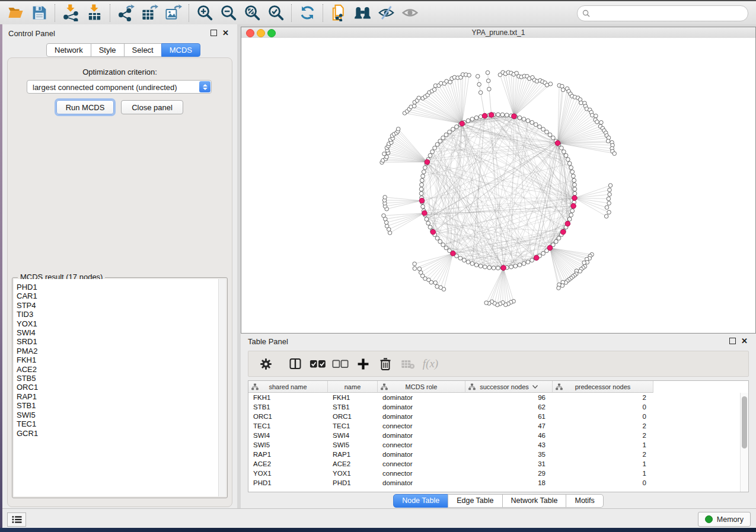 This screenshot has height=532, width=756. I want to click on neighbors-button, so click(362, 13).